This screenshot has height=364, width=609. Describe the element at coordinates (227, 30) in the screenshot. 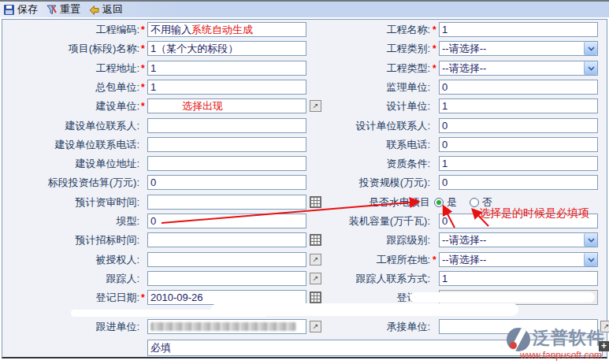

I see `project-code-input: 不用输入系统自动生成` at that location.